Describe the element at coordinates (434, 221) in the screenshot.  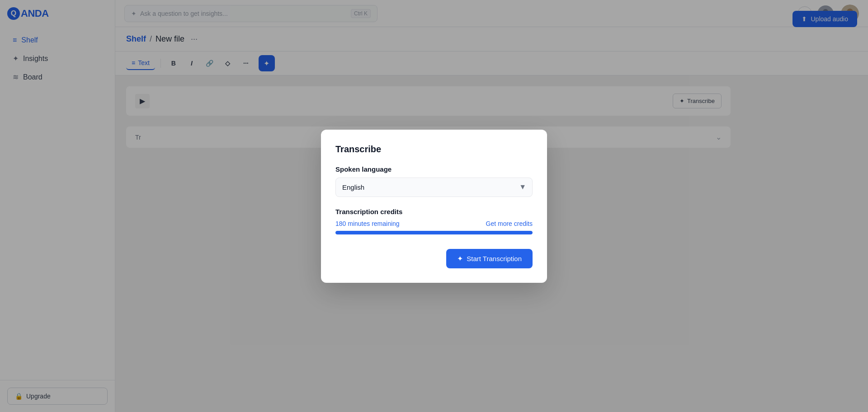
I see `credits-section: Transcription credits 180 minutes remain…` at that location.